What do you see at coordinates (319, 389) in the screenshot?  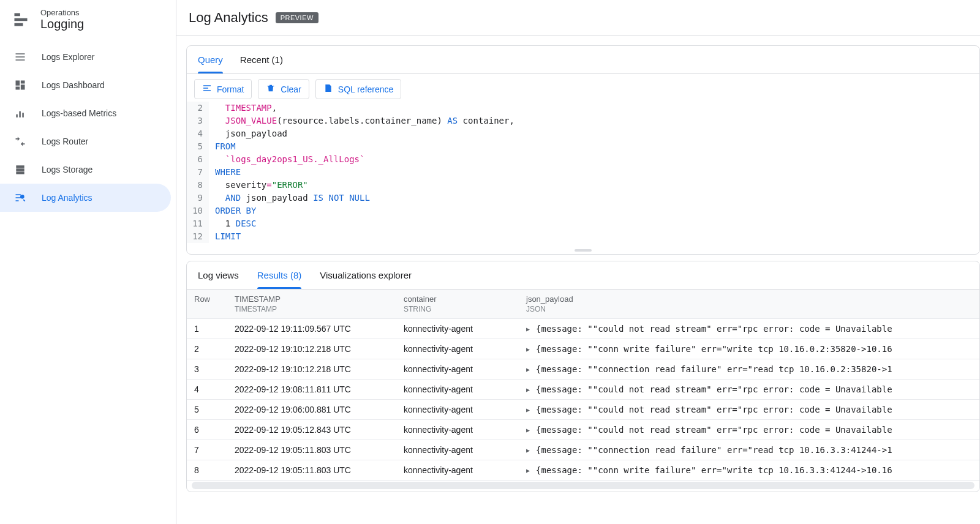 I see `cell-timestamp: 2022-09-12 19:08:11.811 UTC` at bounding box center [319, 389].